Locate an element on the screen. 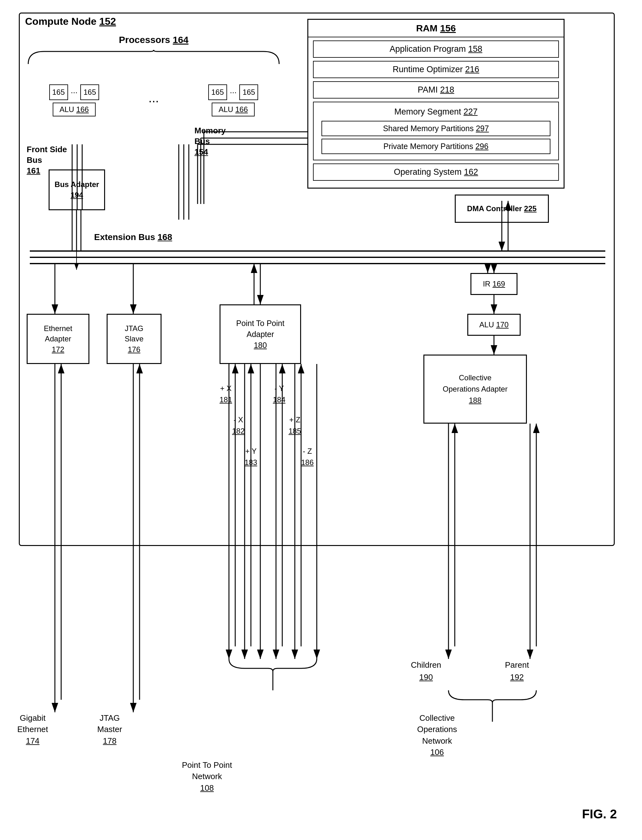 This screenshot has height=840, width=642. proc-cores-row-2: 165 ··· 165 is located at coordinates (233, 93).